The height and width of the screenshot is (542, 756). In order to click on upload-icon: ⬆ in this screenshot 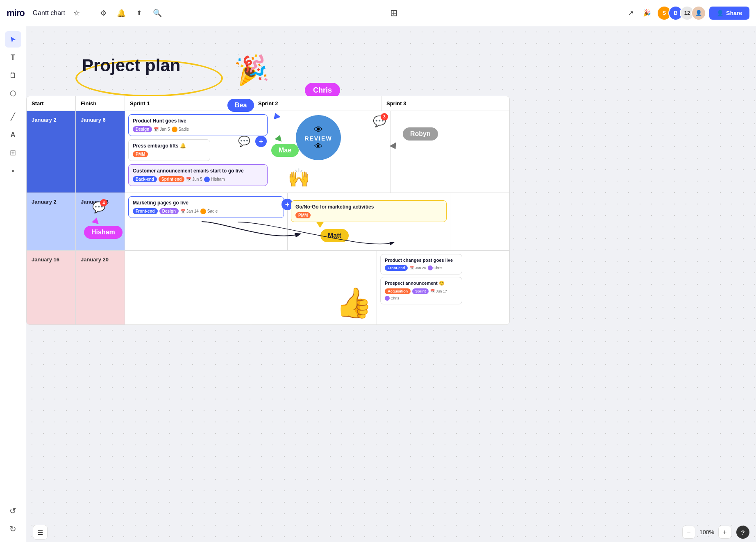, I will do `click(139, 13)`.